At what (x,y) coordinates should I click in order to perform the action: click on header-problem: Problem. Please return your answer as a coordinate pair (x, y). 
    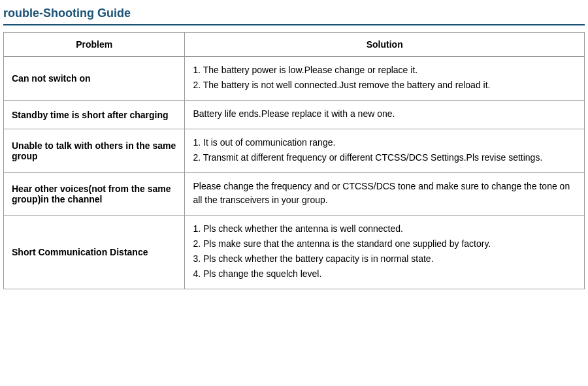
    Looking at the image, I should click on (94, 44).